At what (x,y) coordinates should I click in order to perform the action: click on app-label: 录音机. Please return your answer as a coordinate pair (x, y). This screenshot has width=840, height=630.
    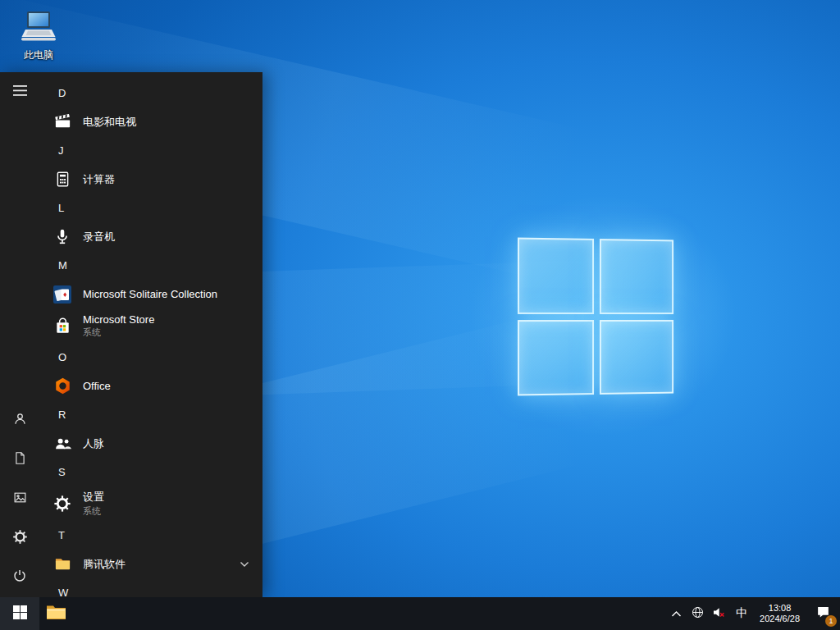
    Looking at the image, I should click on (98, 237).